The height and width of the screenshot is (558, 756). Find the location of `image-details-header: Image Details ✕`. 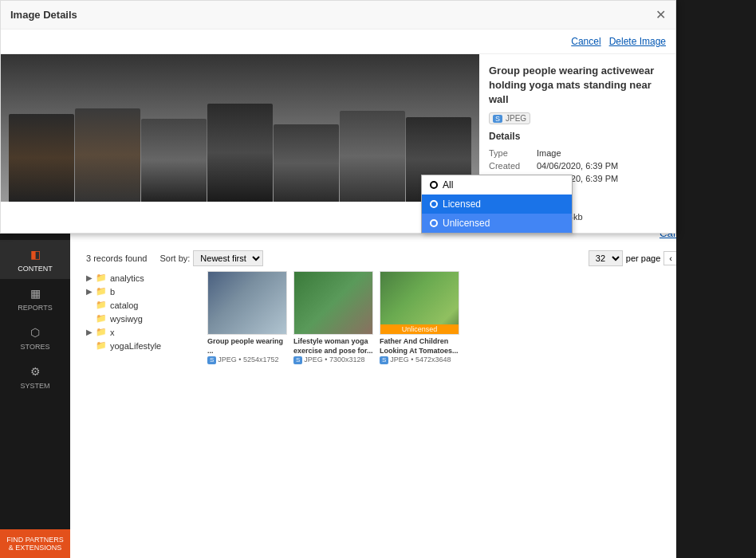

image-details-header: Image Details ✕ is located at coordinates (338, 15).